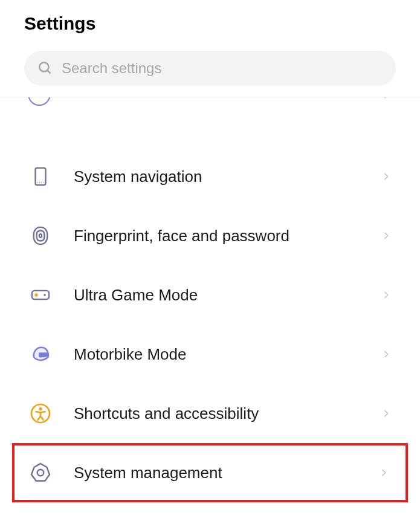 This screenshot has width=420, height=518. What do you see at coordinates (226, 473) in the screenshot?
I see `item-label: System management` at bounding box center [226, 473].